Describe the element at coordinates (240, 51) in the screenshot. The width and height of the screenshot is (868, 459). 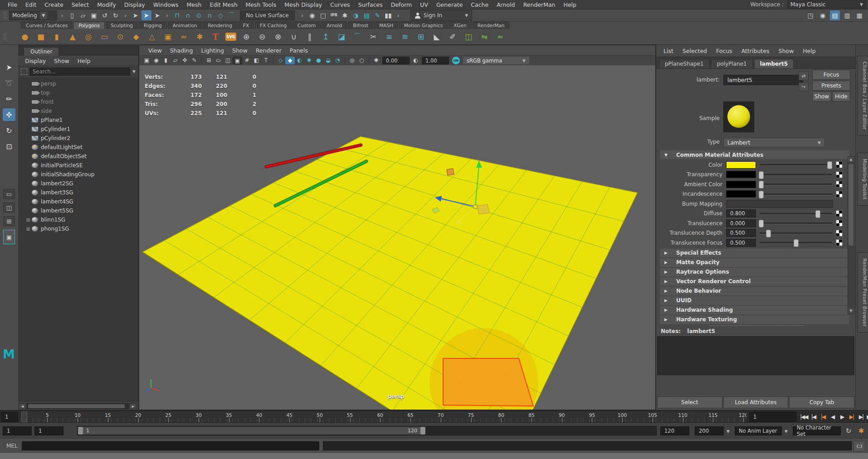
I see `viewport-menu-show: Show` at that location.